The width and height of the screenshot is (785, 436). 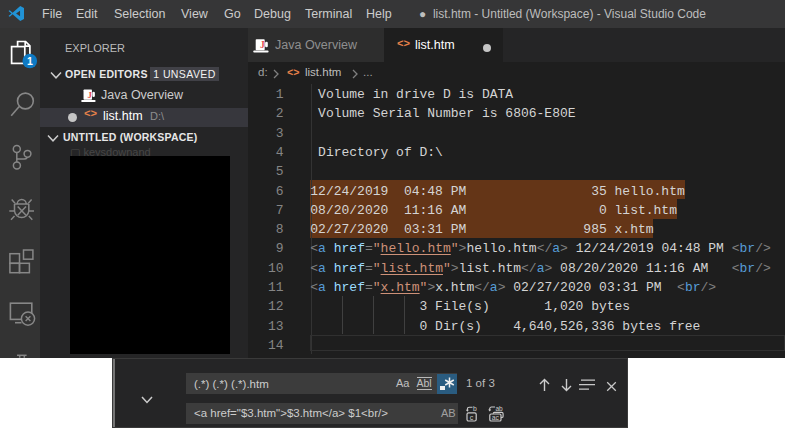 I want to click on svg-text: ab, so click(x=500, y=408).